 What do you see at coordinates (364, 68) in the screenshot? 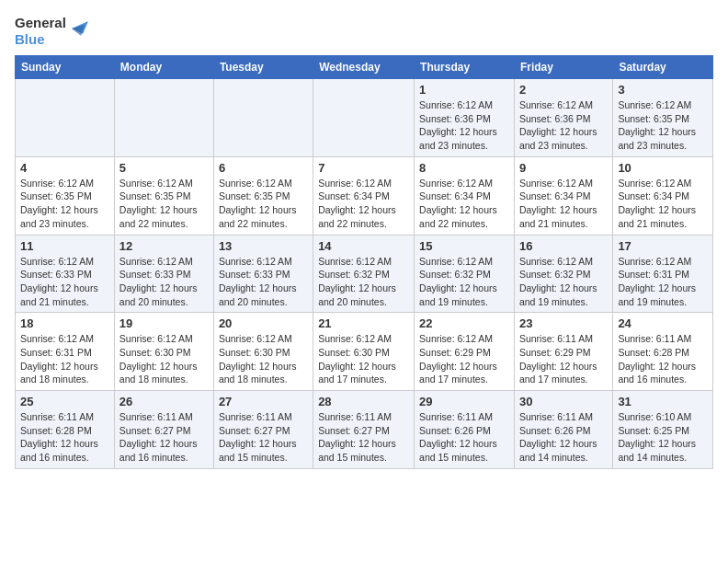
I see `weekday-header-wednesday: Wednesday` at bounding box center [364, 68].